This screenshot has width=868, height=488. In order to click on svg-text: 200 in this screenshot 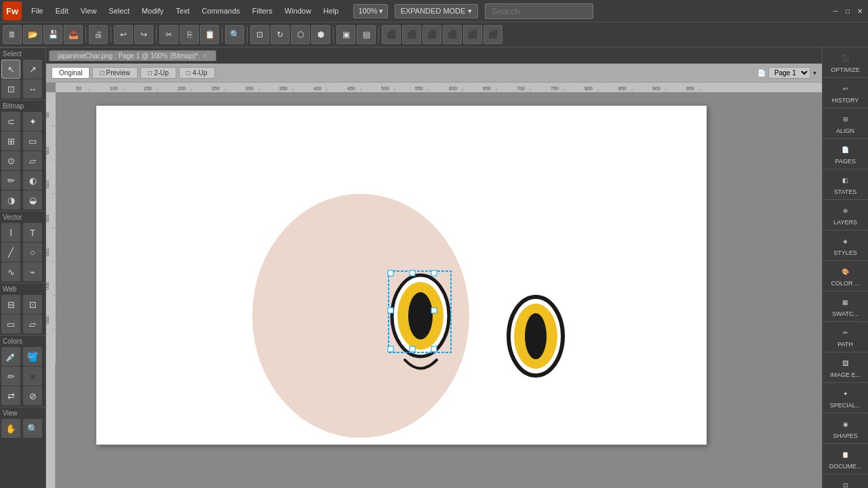, I will do `click(182, 88)`.